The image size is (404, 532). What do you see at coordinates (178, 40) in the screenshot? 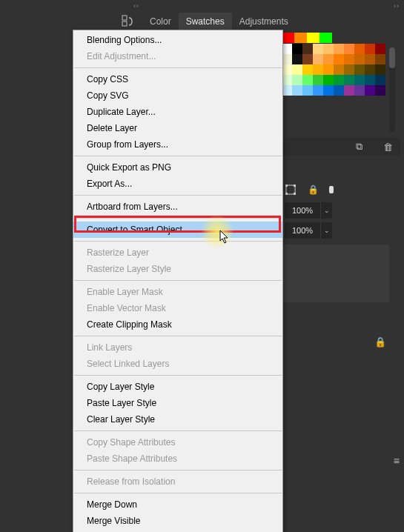
I see `menu-item: Blending Options...` at bounding box center [178, 40].